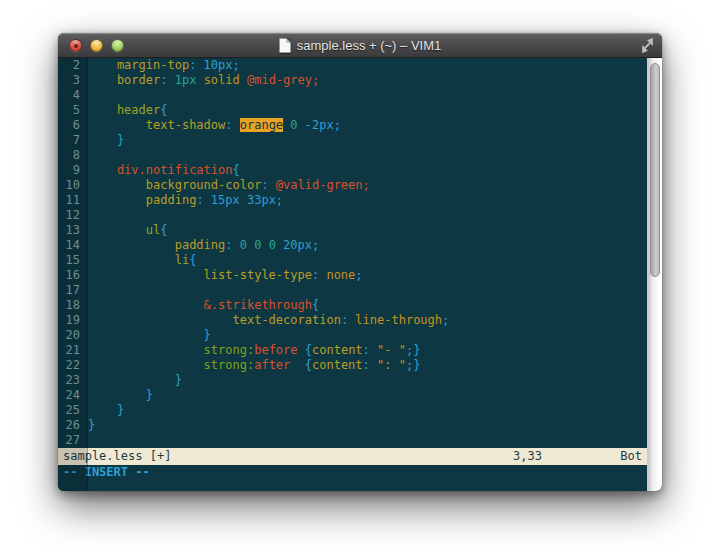  Describe the element at coordinates (352, 80) in the screenshot. I see `code-line: 3 border: 1px solid @mid-grey;` at that location.